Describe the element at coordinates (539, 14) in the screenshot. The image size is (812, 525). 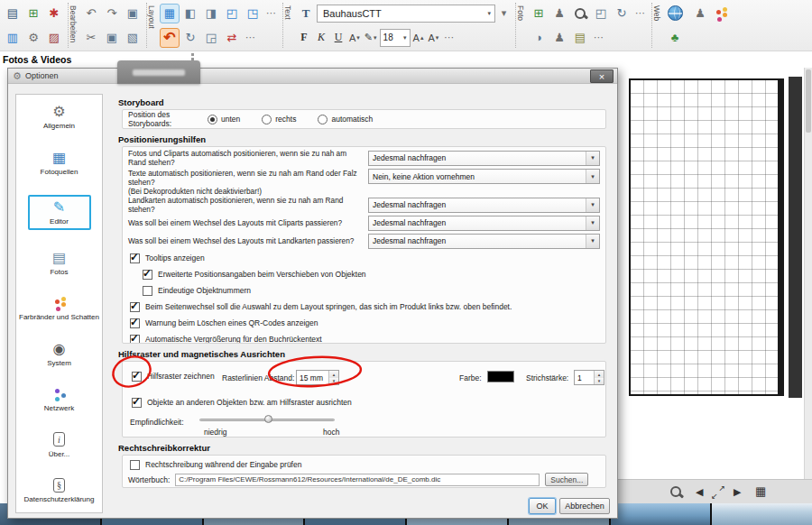
I see `add-photo-icon: ⊞` at that location.